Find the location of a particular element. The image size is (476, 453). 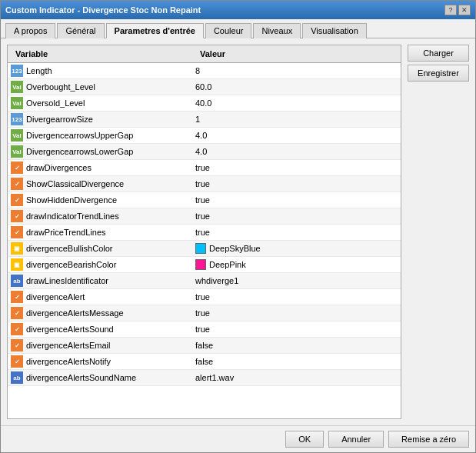

help-button: ? is located at coordinates (451, 10).